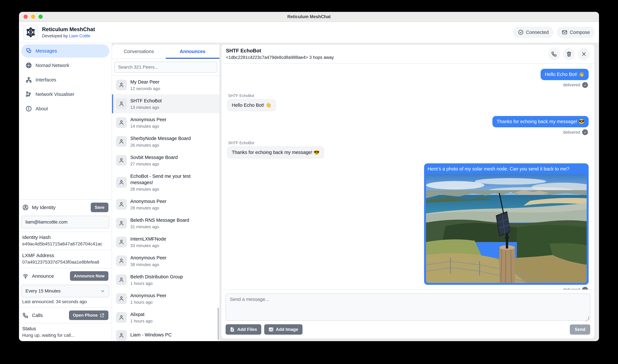  Describe the element at coordinates (29, 65) in the screenshot. I see `globe-icon` at that location.